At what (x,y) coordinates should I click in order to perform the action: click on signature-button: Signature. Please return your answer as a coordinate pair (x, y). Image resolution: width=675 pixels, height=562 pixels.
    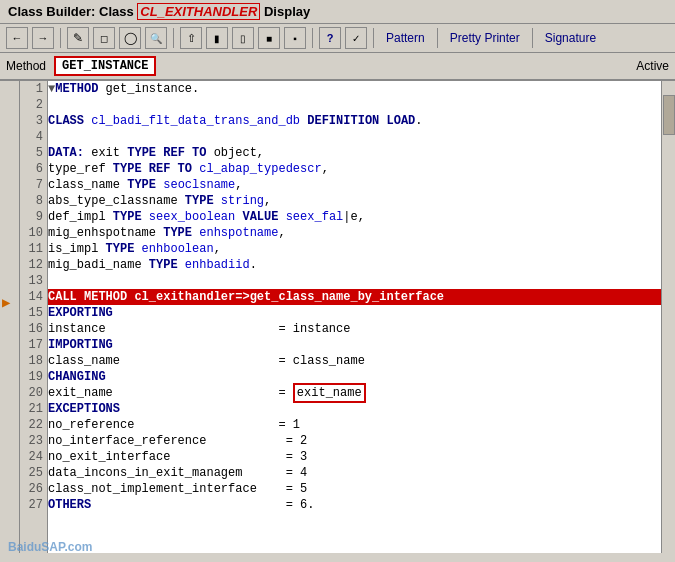
    Looking at the image, I should click on (570, 38).